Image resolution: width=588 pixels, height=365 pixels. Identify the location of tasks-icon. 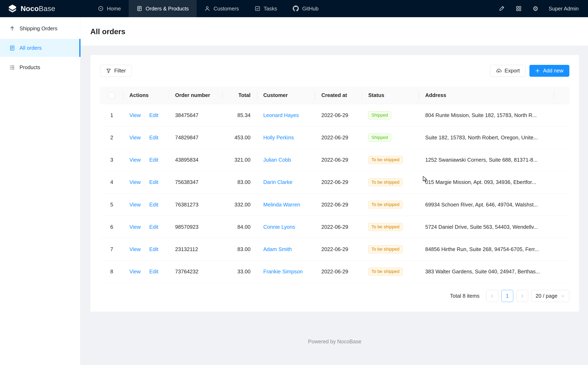
(258, 9).